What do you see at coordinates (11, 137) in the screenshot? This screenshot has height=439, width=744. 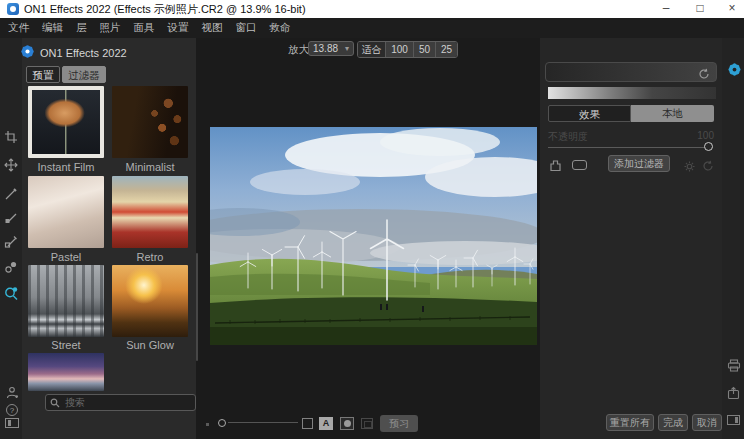 I see `crop-tool-icon` at bounding box center [11, 137].